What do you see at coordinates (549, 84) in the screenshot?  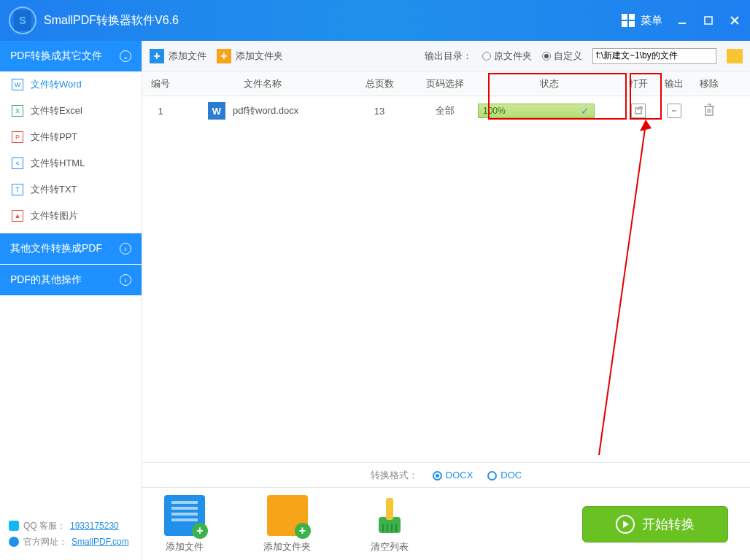 I see `col-status: 状态` at bounding box center [549, 84].